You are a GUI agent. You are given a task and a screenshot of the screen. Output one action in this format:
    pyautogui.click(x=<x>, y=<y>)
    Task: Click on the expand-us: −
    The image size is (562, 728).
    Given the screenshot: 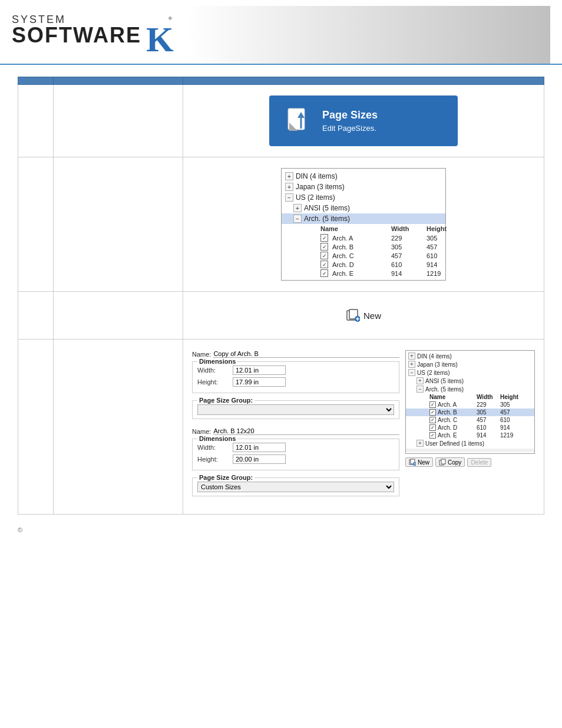 What is the action you would take?
    pyautogui.click(x=289, y=197)
    